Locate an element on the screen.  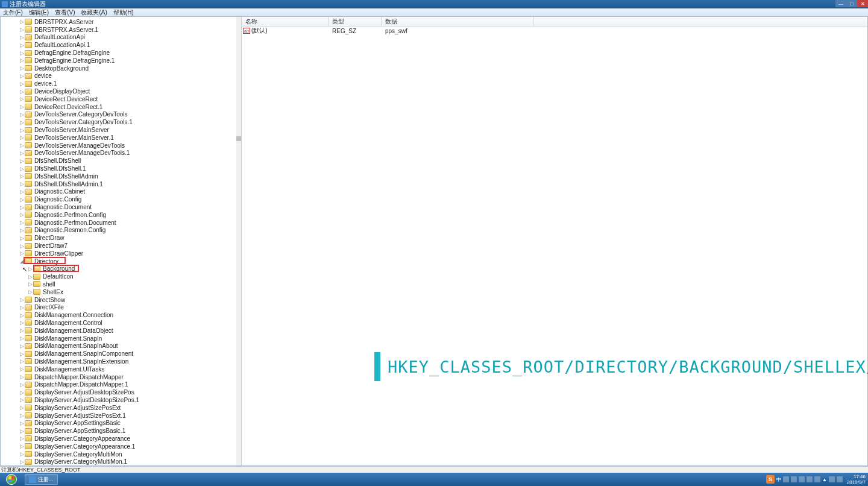
tree-item: ▷ShellEx is located at coordinates (121, 292).